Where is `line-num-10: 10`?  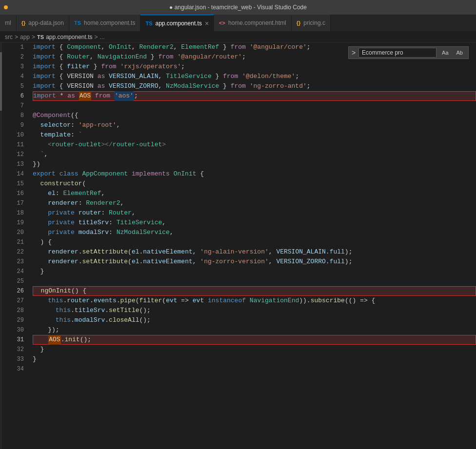
line-num-10: 10 is located at coordinates (13, 135).